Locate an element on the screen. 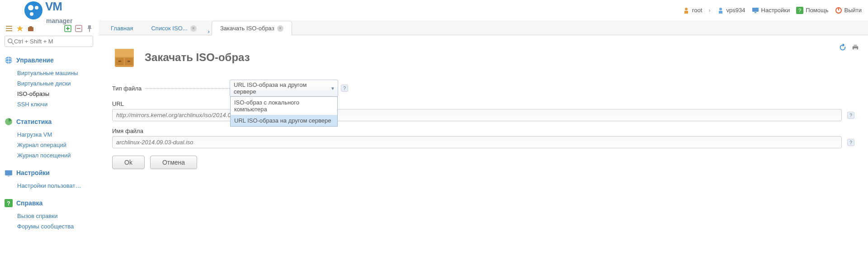  sidebar-item: Журнал посещений is located at coordinates (56, 156).